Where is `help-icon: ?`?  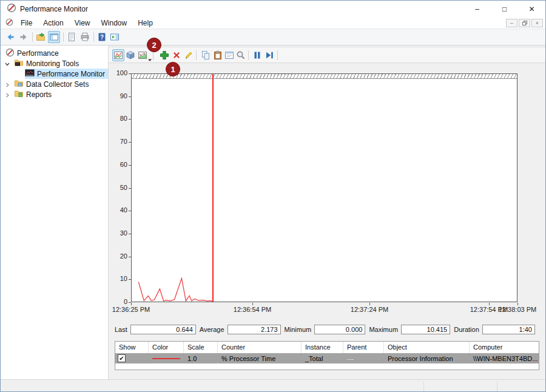
help-icon: ? is located at coordinates (102, 37).